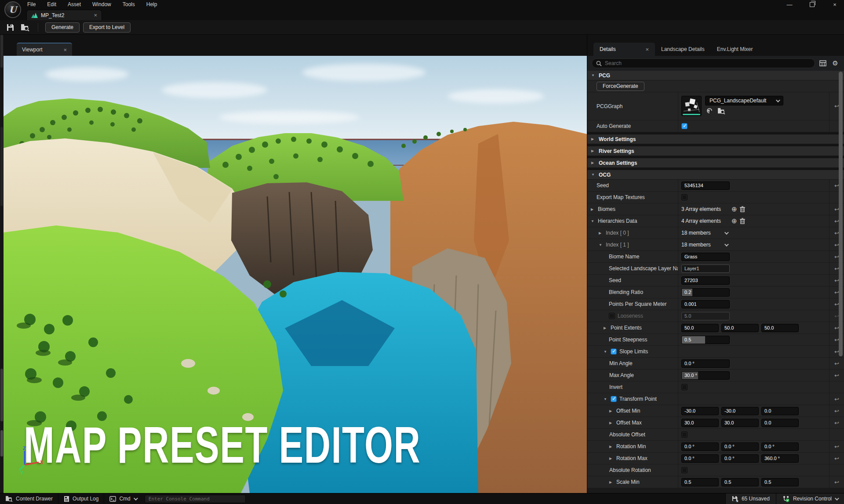 Image resolution: width=844 pixels, height=504 pixels. Describe the element at coordinates (740, 446) in the screenshot. I see `rotation-min-y-input` at that location.